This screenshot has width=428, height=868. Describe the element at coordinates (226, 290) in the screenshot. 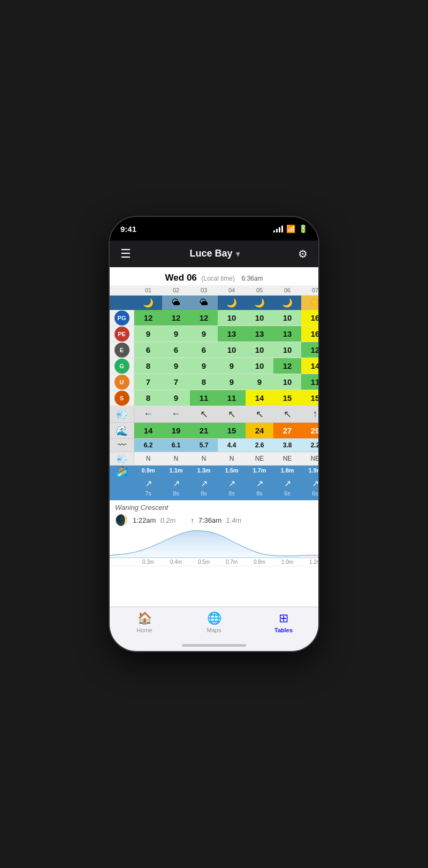

I see `hour-cells: 010203040506070809101112` at that location.